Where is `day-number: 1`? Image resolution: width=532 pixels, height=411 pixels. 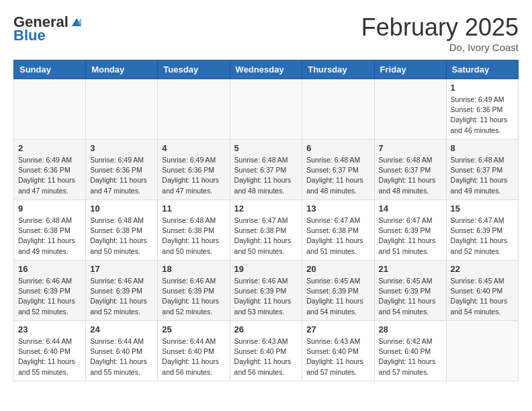
day-number: 1 is located at coordinates (482, 87).